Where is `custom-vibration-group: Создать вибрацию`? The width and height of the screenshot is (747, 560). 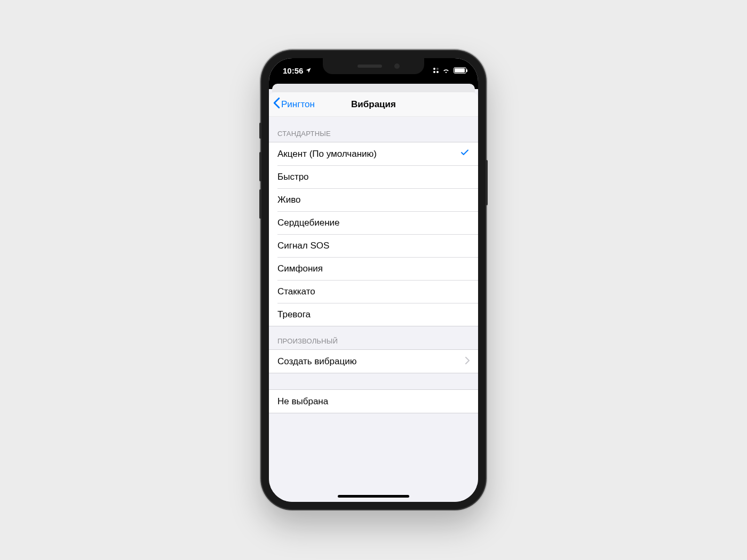
custom-vibration-group: Создать вибрацию is located at coordinates (374, 362).